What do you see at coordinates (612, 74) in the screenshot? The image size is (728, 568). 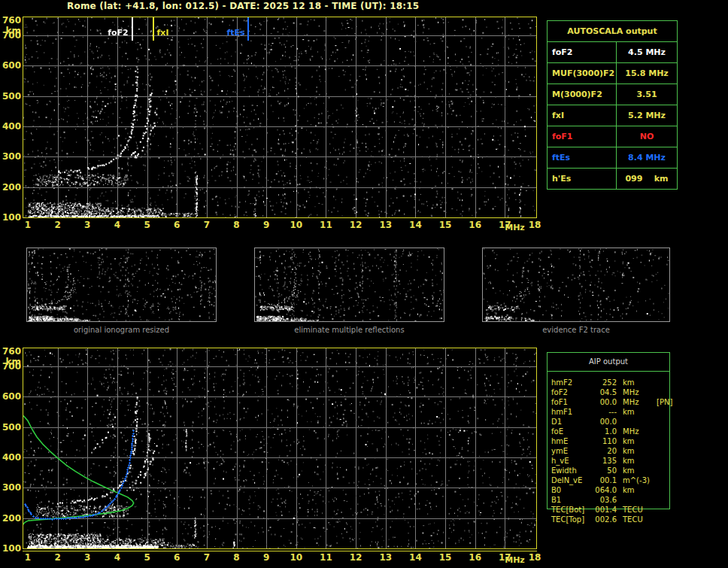 I see `table-row: MUF(3000)F215.8 MHz` at bounding box center [612, 74].